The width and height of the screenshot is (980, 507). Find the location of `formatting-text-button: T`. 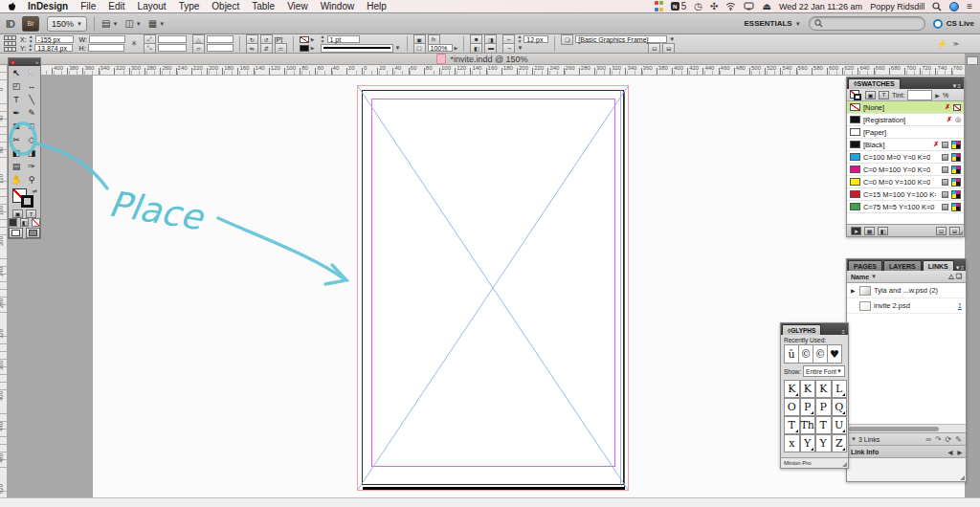

formatting-text-button: T is located at coordinates (31, 214).